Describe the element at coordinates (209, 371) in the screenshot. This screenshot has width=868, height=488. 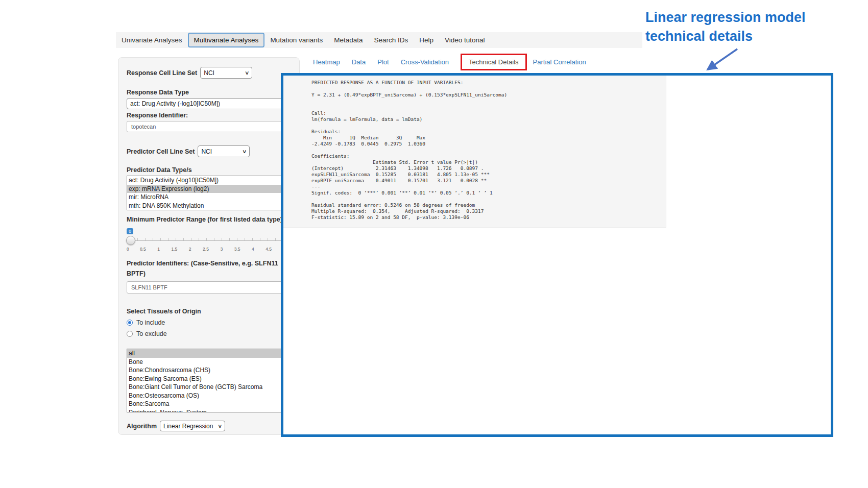
I see `list-item: Bone:Chondrosarcoma (CHS)` at that location.